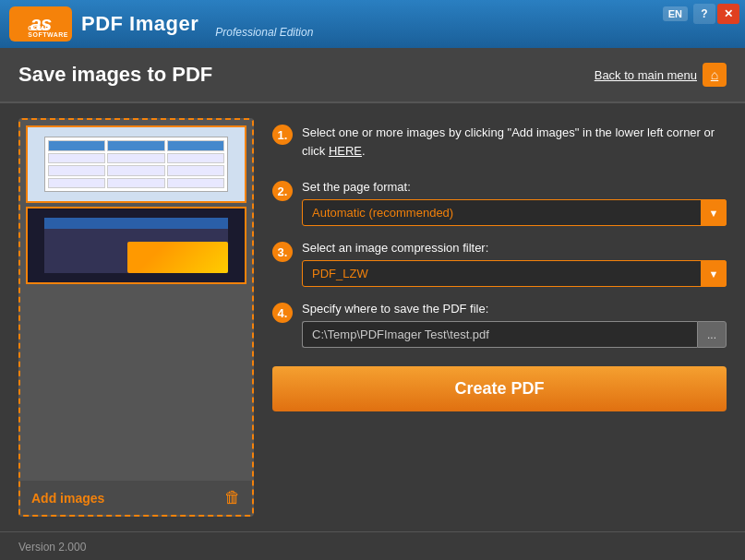 The image size is (745, 560). What do you see at coordinates (137, 223) in the screenshot?
I see `thumb-2-header` at bounding box center [137, 223].